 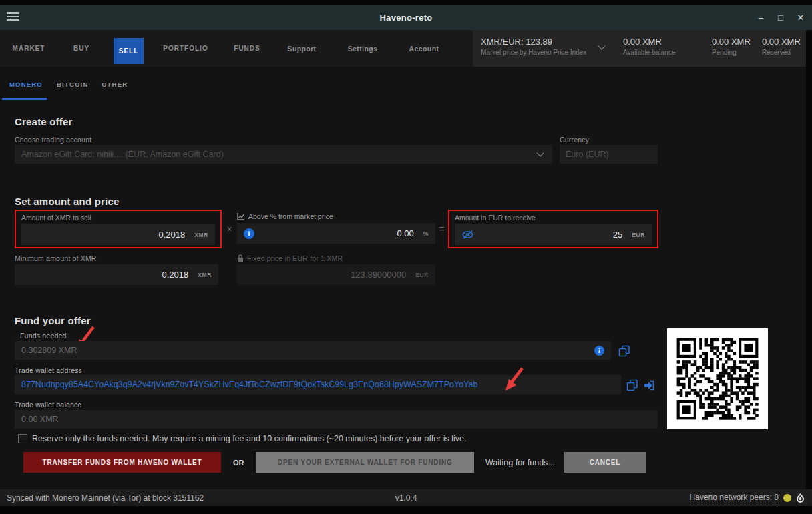 What do you see at coordinates (442, 229) in the screenshot?
I see `equals-symbol: =` at bounding box center [442, 229].